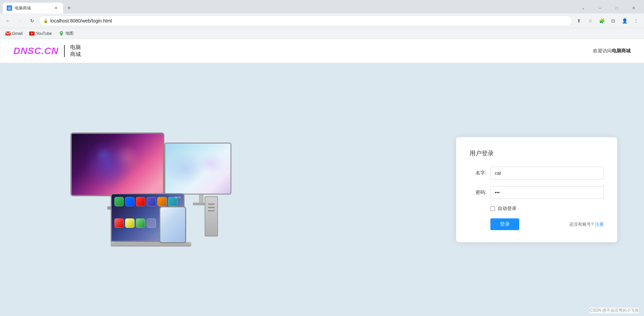 The height and width of the screenshot is (316, 644). What do you see at coordinates (33, 8) in the screenshot?
I see `tab-title: 电脑商城` at bounding box center [33, 8].